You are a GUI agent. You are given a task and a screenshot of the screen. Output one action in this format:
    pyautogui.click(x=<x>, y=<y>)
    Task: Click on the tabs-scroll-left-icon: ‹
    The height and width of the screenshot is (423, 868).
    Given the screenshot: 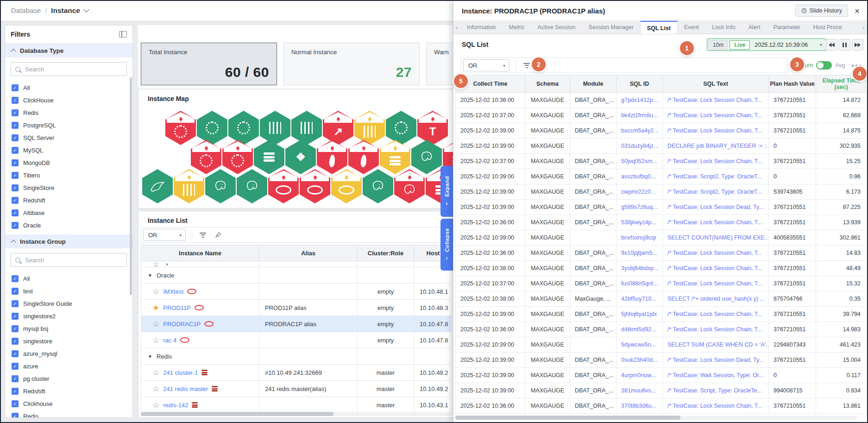 What is the action you would take?
    pyautogui.click(x=457, y=27)
    